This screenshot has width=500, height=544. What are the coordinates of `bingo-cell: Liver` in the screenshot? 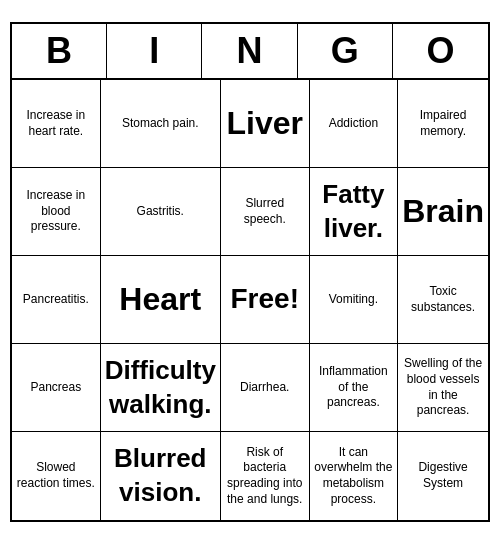 It's located at (266, 124).